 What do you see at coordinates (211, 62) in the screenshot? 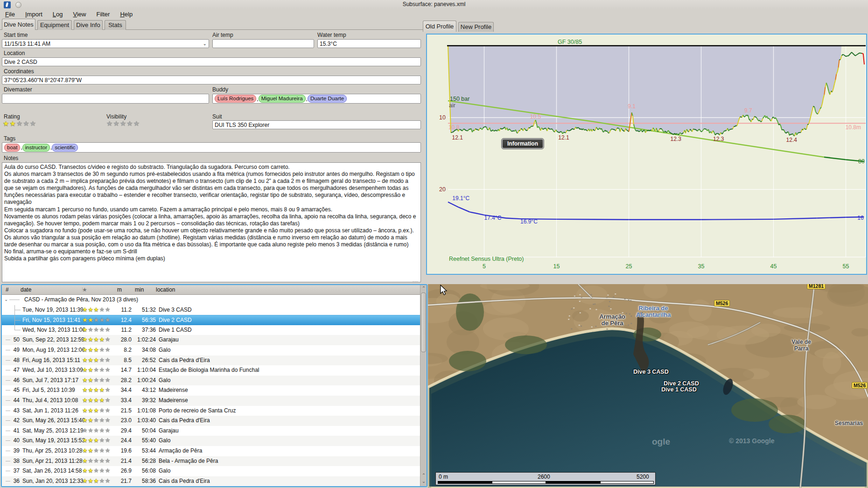
I see `location-input: Dive 2 CASD` at bounding box center [211, 62].